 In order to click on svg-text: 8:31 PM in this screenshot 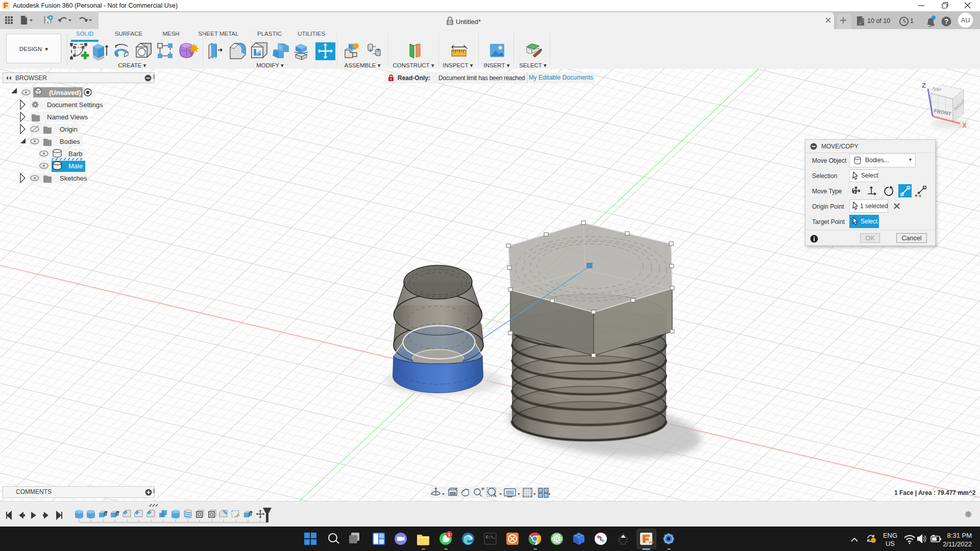, I will do `click(960, 536)`.